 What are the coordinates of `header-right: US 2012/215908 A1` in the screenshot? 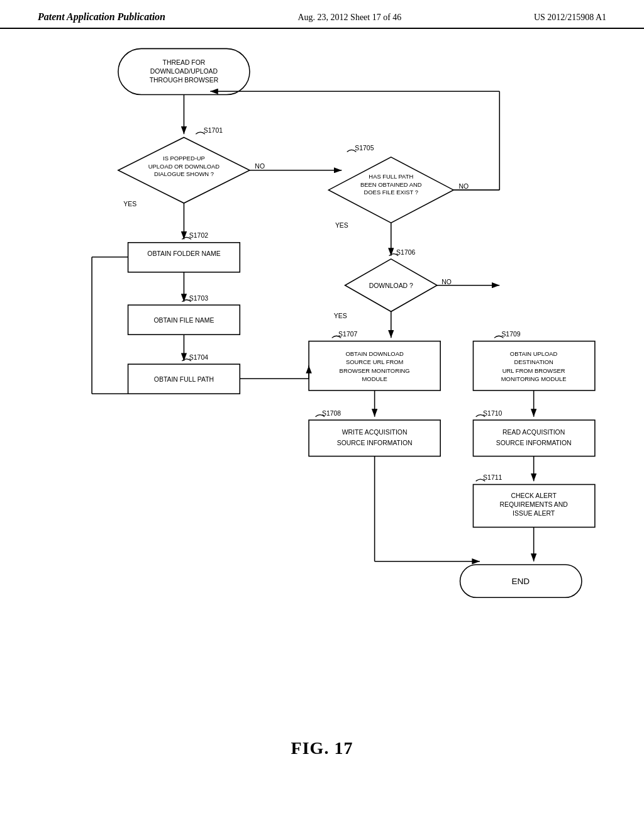 It's located at (570, 18).